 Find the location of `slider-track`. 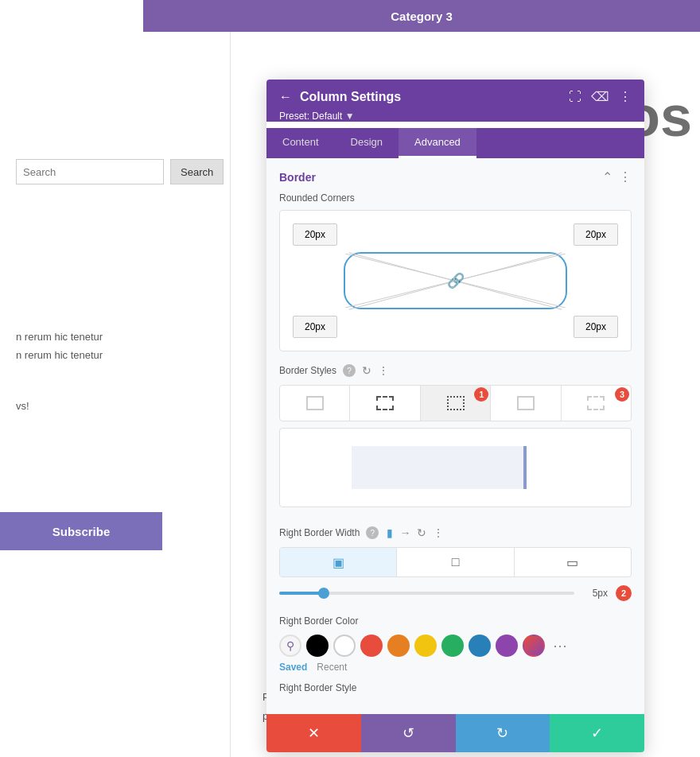

slider-track is located at coordinates (426, 593).